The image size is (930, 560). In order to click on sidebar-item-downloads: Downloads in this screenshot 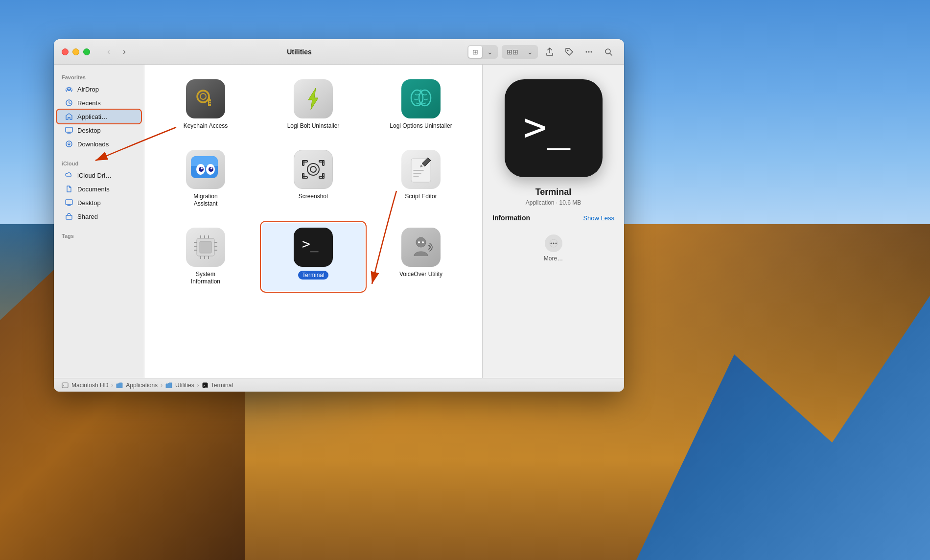, I will do `click(99, 144)`.